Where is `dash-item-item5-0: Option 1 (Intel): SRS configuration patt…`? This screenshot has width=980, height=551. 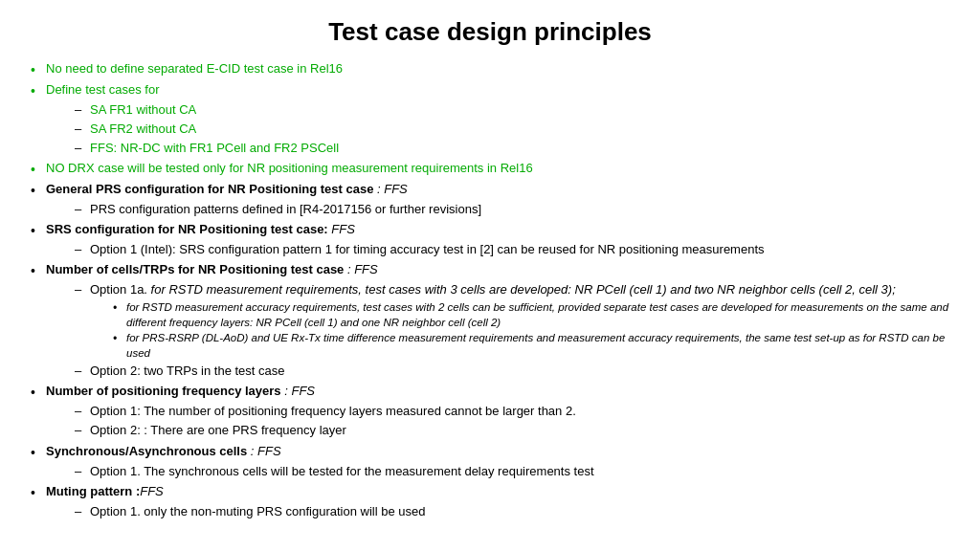 dash-item-item5-0: Option 1 (Intel): SRS configuration patt… is located at coordinates (512, 250).